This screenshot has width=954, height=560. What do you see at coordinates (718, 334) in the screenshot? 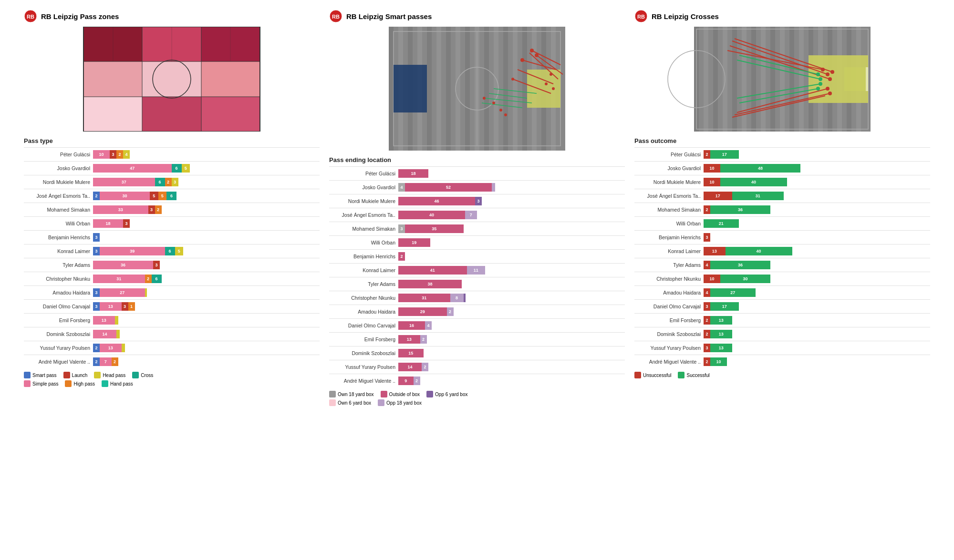
I see `bar-segments: 213` at bounding box center [718, 334].